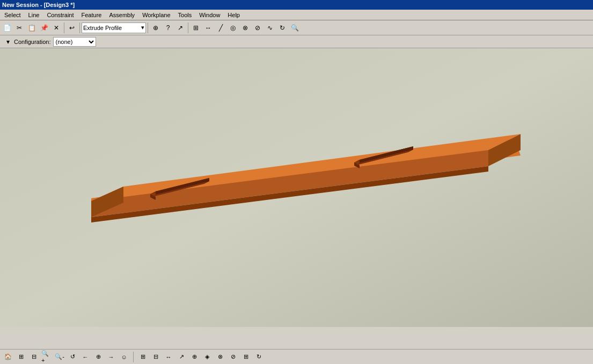 The height and width of the screenshot is (364, 593). I want to click on menu-help: Help, so click(234, 15).